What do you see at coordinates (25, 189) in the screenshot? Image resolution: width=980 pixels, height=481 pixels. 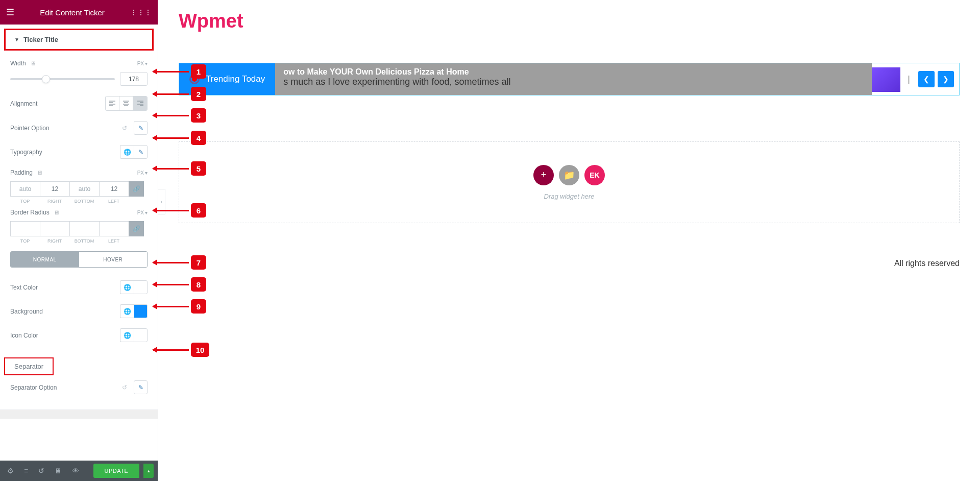 I see `padding-top-input` at bounding box center [25, 189].